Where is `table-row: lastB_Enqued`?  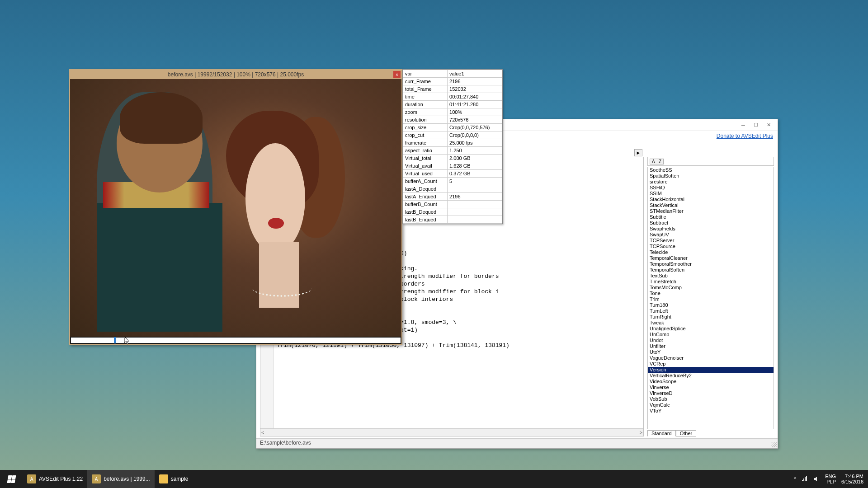 table-row: lastB_Enqued is located at coordinates (453, 220).